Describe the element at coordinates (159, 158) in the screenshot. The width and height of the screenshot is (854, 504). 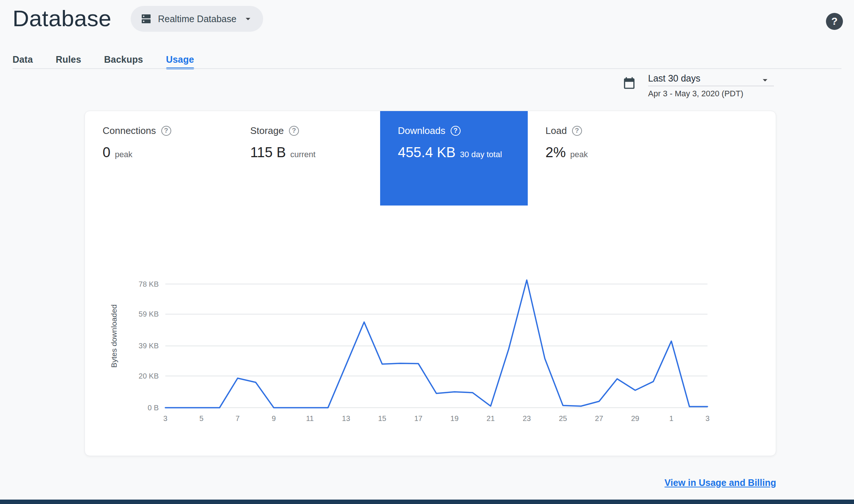
I see `metric-tile-connections: Connections 0 peak` at that location.